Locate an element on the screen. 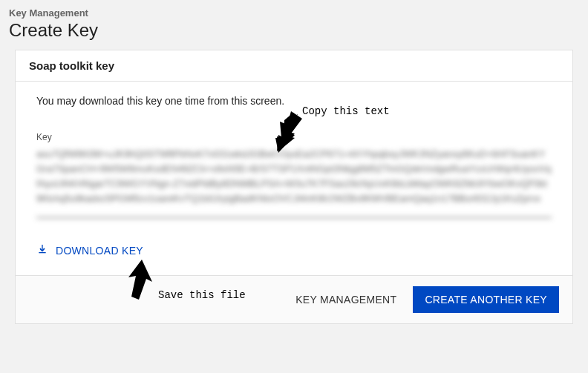 The height and width of the screenshot is (373, 588). key-field-label: Key is located at coordinates (294, 137).